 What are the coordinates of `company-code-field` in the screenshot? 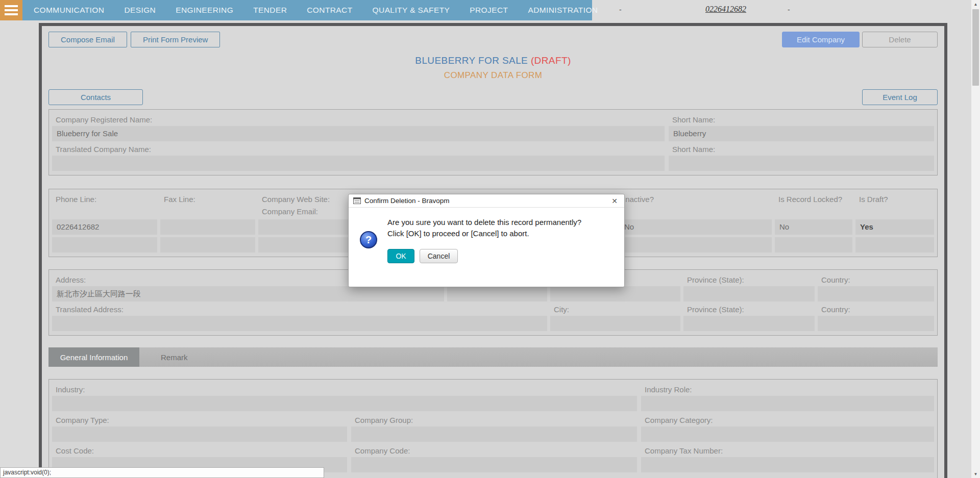 It's located at (494, 465).